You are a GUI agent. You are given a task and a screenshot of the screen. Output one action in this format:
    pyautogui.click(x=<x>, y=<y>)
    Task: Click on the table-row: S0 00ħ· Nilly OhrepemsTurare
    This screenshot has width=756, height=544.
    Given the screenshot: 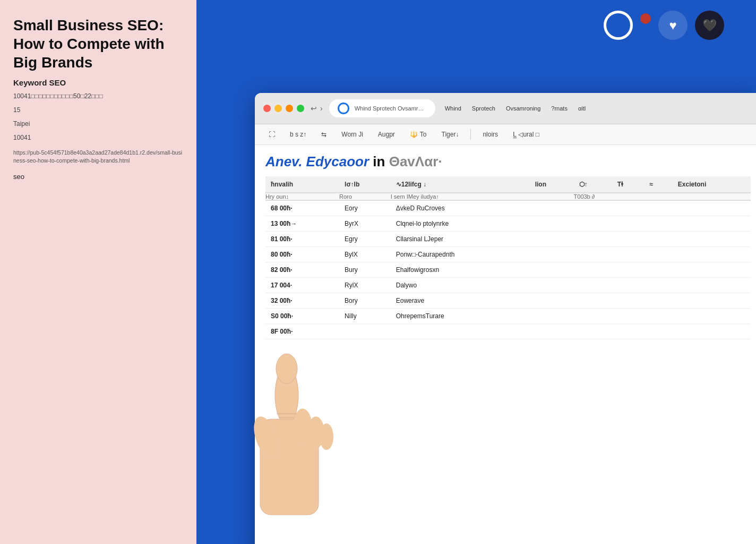 What is the action you would take?
    pyautogui.click(x=508, y=317)
    